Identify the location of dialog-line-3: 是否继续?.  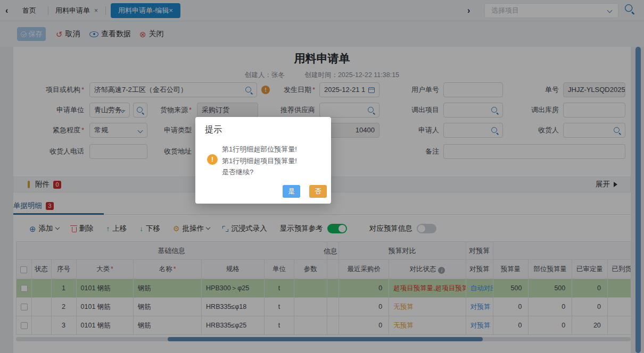
(260, 172).